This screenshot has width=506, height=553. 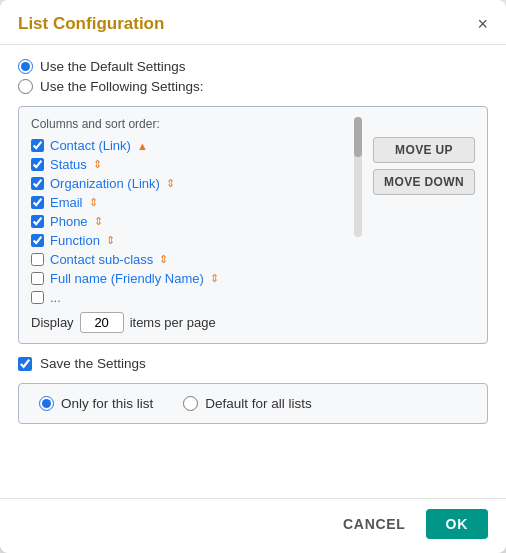 I want to click on col-status-label: Status, so click(x=68, y=164).